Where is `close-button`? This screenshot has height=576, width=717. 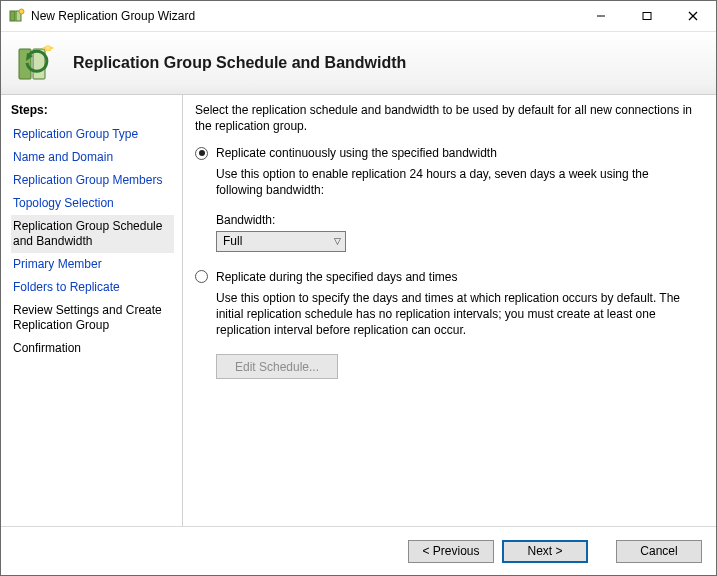
close-button is located at coordinates (693, 16).